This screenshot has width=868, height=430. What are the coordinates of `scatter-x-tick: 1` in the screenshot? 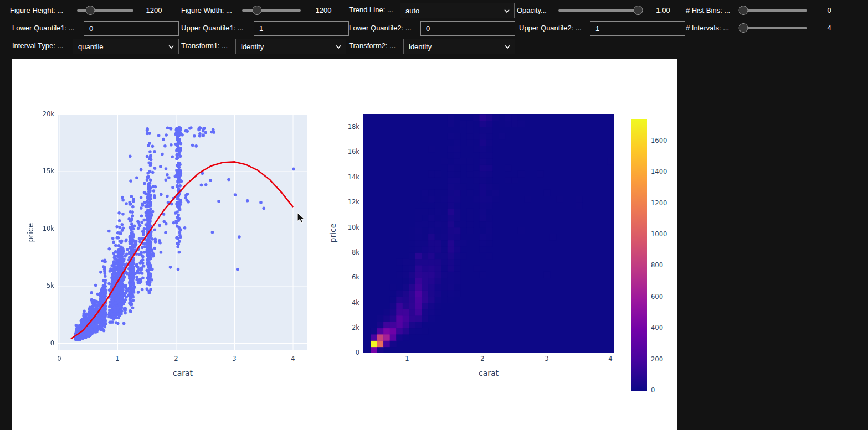 It's located at (117, 359).